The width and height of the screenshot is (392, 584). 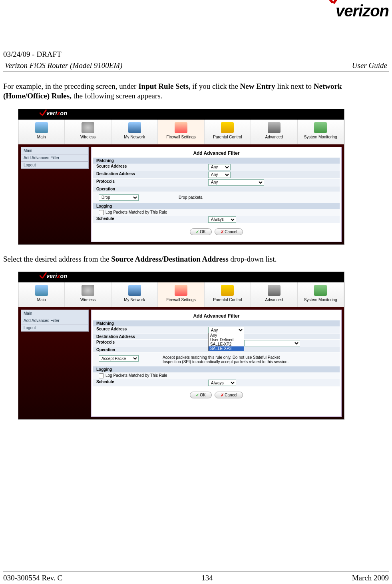 I want to click on protocols-label: Protocols, so click(x=152, y=343).